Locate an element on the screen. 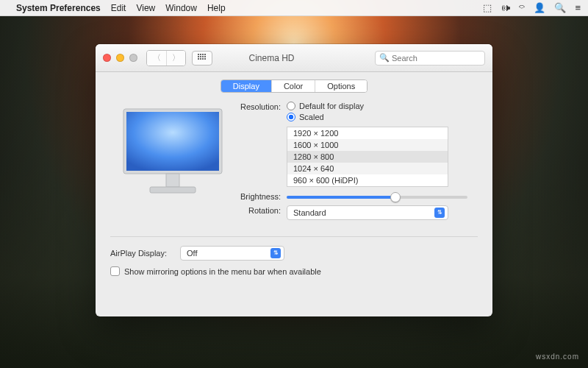  dropbox-icon: ⬚ is located at coordinates (487, 7).